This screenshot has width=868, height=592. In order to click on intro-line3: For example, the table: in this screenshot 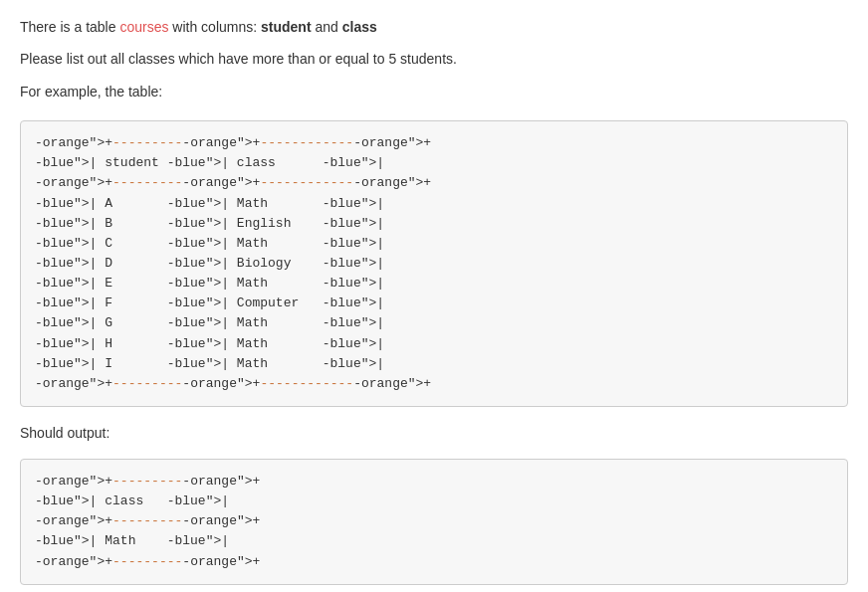, I will do `click(434, 92)`.